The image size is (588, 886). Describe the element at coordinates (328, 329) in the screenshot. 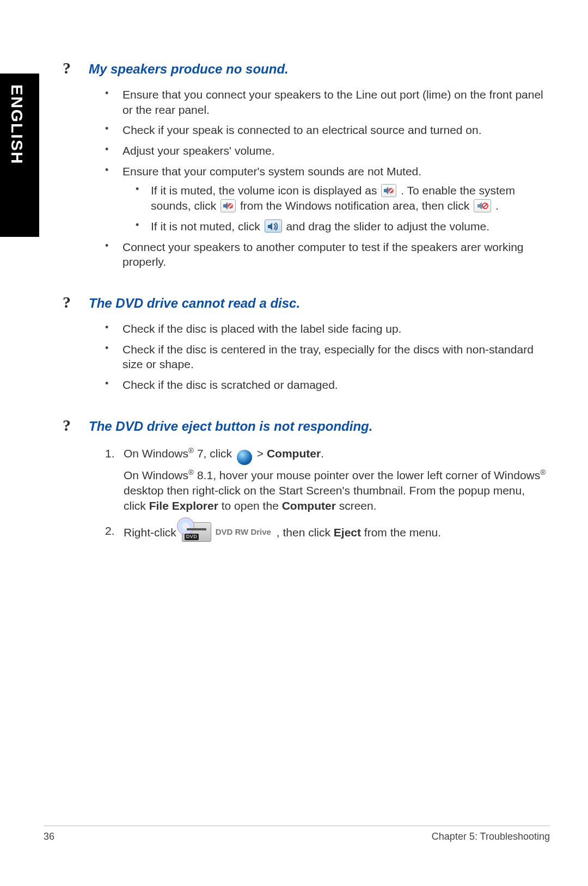

I see `list-item: Check if the disc is placed with the lab…` at that location.